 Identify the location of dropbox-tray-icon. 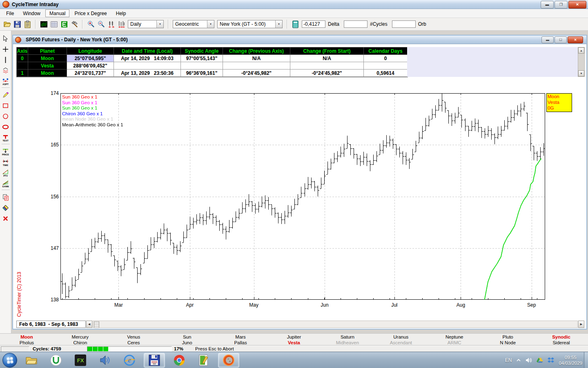
(551, 360).